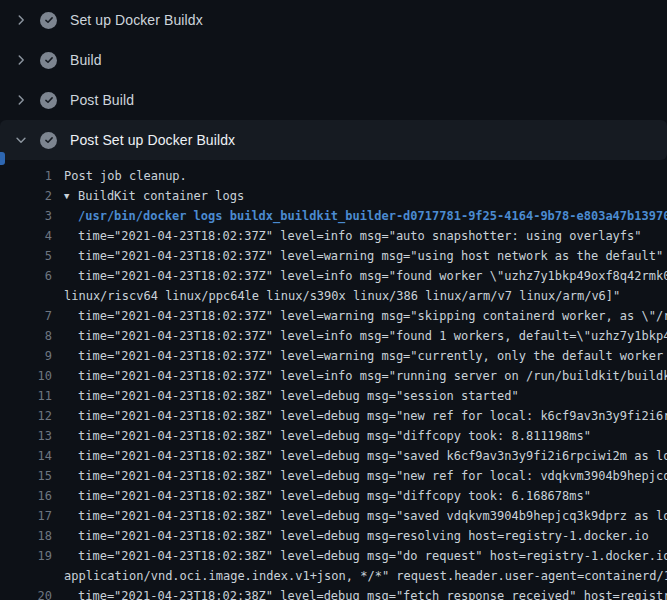 The image size is (667, 600). I want to click on log-line-number: 7, so click(30, 316).